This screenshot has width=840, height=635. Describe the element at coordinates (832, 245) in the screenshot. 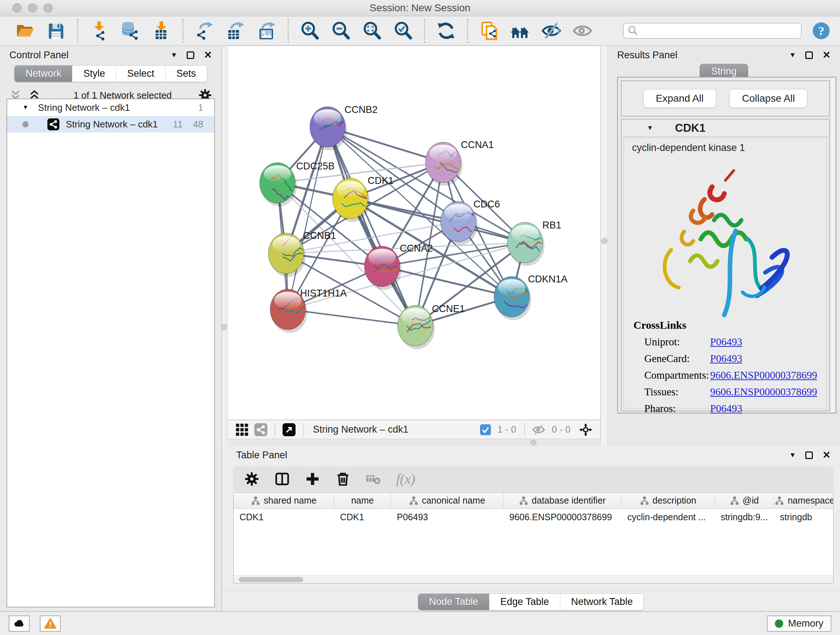

I see `results-scrollbar` at that location.